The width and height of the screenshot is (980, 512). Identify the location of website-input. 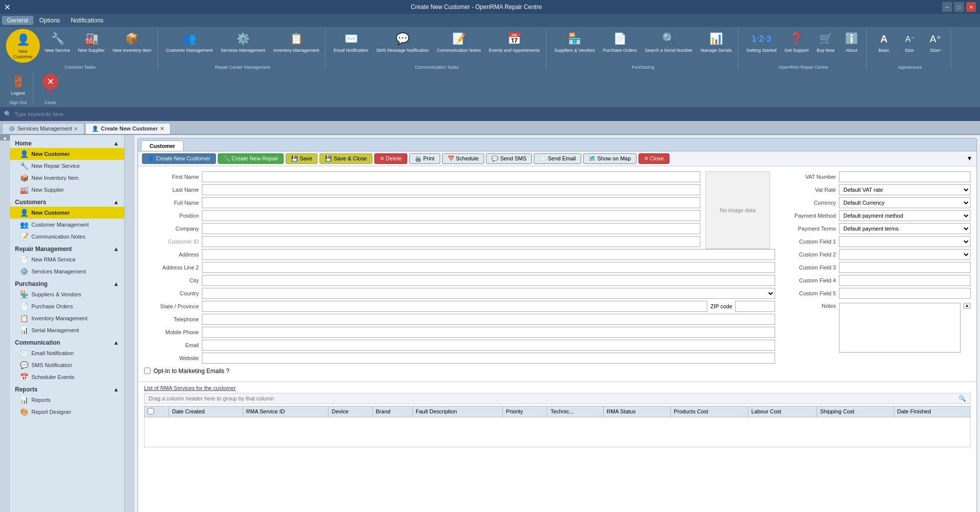
(489, 358).